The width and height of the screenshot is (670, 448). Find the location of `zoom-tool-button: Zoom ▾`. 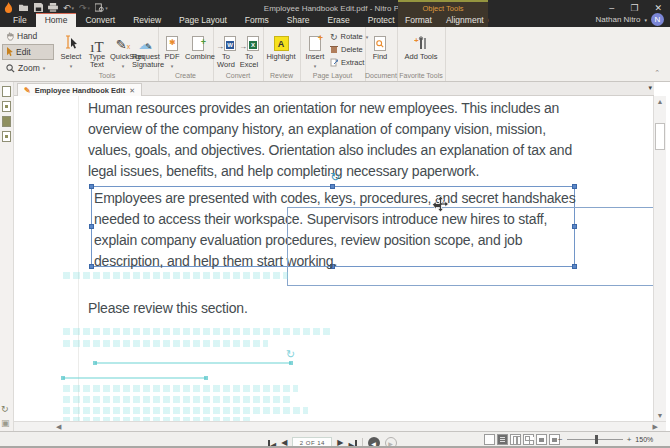

zoom-tool-button: Zoom ▾ is located at coordinates (28, 68).